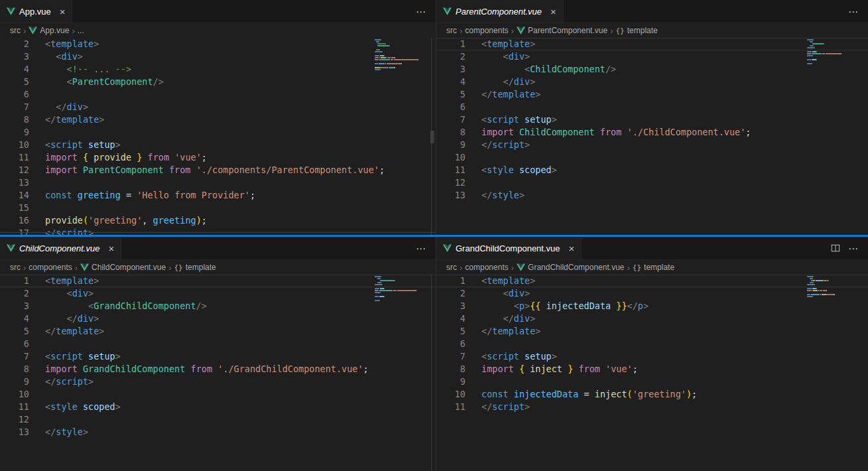  Describe the element at coordinates (217, 208) in the screenshot. I see `code-line: 15` at that location.